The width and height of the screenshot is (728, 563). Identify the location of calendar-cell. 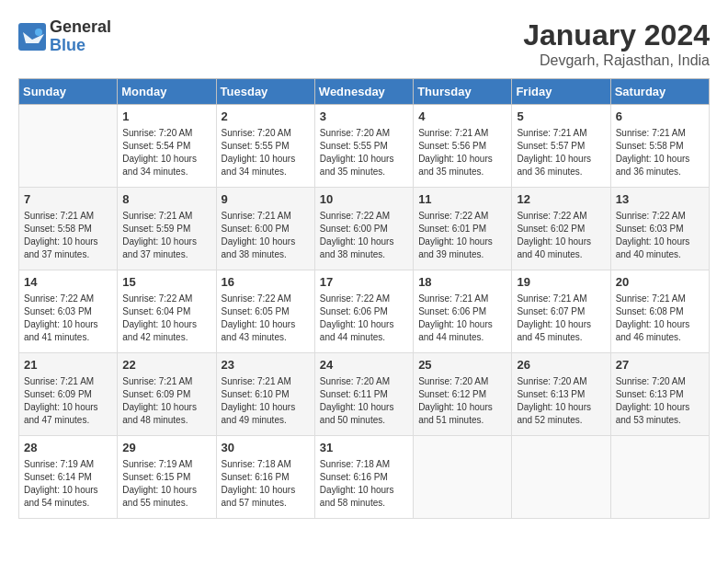
(68, 146).